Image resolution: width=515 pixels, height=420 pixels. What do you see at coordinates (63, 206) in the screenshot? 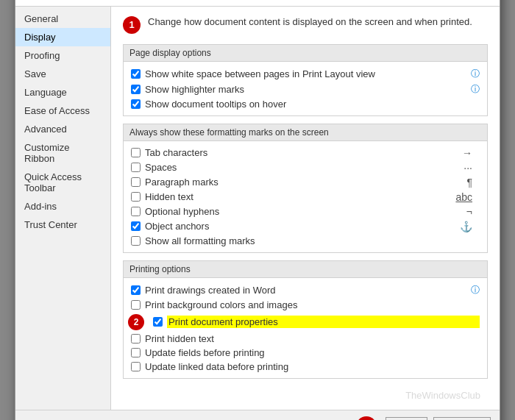
I see `sidebar-item-addins: Add-ins` at bounding box center [63, 206].